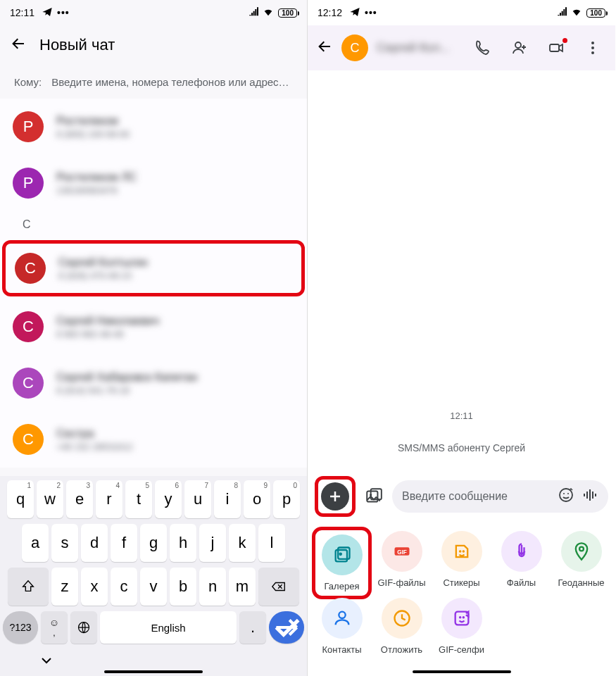 The height and width of the screenshot is (676, 616). What do you see at coordinates (462, 13) in the screenshot?
I see `status-bar: 12:12 ••• 100` at bounding box center [462, 13].